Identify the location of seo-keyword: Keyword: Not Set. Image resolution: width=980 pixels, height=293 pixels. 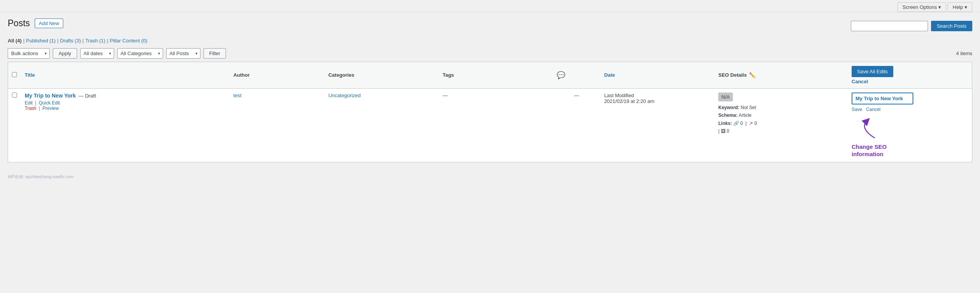
(781, 108).